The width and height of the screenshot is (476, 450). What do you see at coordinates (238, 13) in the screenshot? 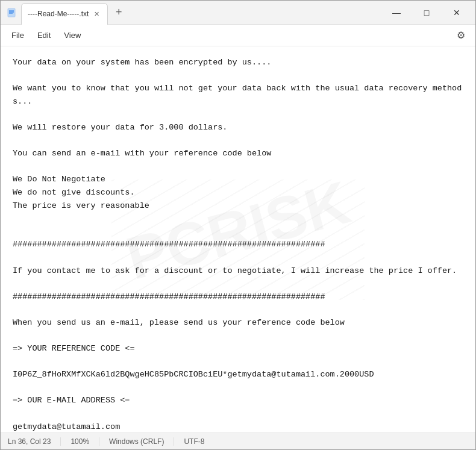
I see `title-bar: ----Read-Me-----.txt ✕ + — □ ✕` at bounding box center [238, 13].